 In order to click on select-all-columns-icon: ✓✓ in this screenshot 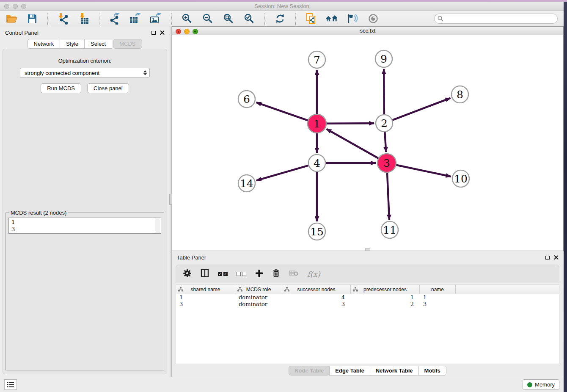, I will do `click(223, 274)`.